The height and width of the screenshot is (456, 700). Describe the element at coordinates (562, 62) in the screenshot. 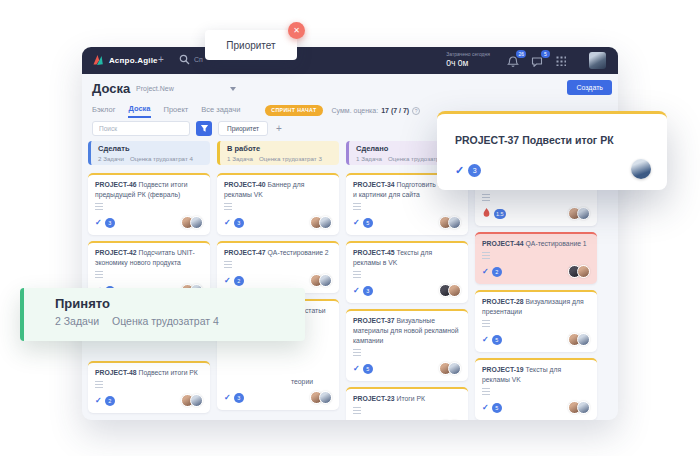

I see `apps-grid-icon` at that location.